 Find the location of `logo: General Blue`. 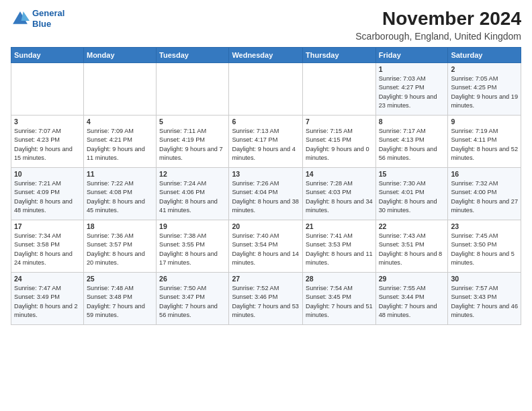

logo: General Blue is located at coordinates (38, 19).